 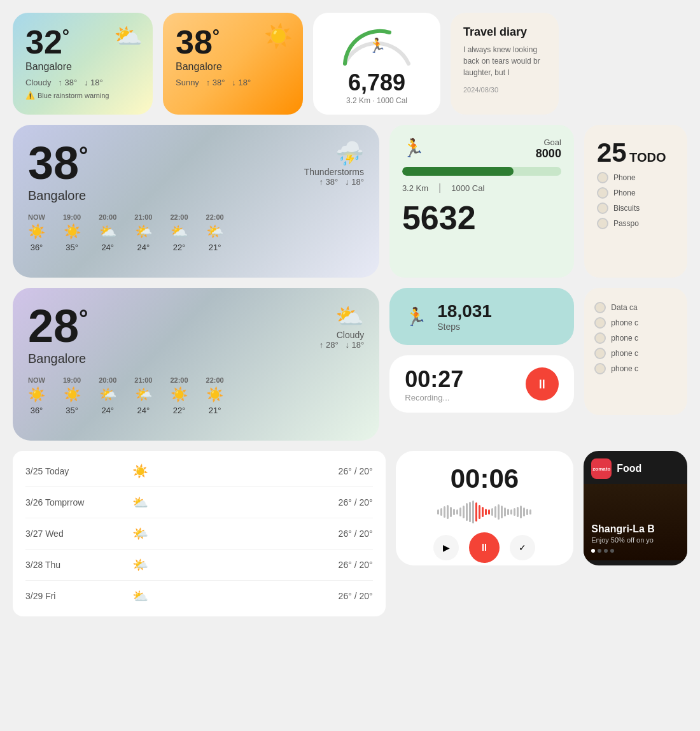 I want to click on pause-recording-button: ⏸, so click(x=542, y=384).